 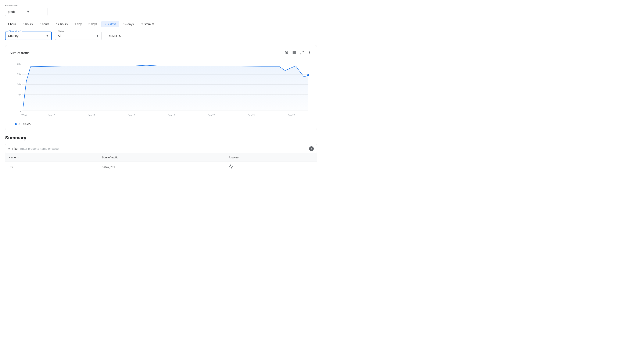 I want to click on chart-header: Sum of traffic, so click(x=161, y=53).